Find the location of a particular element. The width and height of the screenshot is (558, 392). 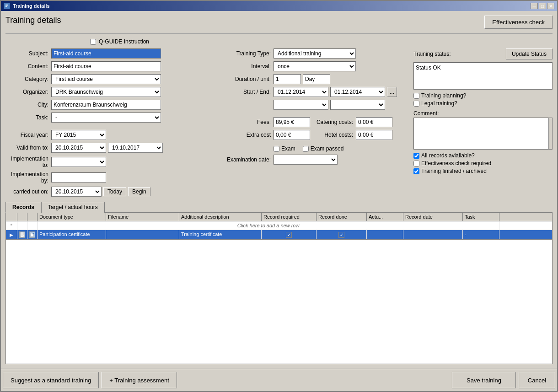

table-add-row: * Click here to add a new row is located at coordinates (279, 226).